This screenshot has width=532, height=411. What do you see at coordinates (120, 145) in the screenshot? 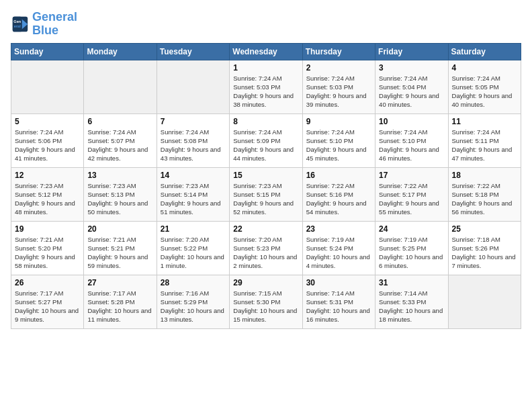
I see `day-info: Sunrise: 7:24 AMSunset: 5:07 PMDaylight:…` at bounding box center [120, 145].